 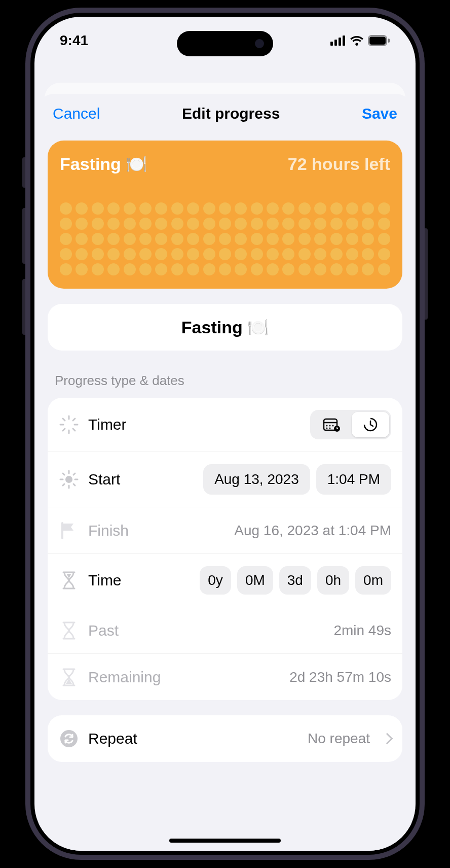 What do you see at coordinates (338, 41) in the screenshot?
I see `cellular-icon` at bounding box center [338, 41].